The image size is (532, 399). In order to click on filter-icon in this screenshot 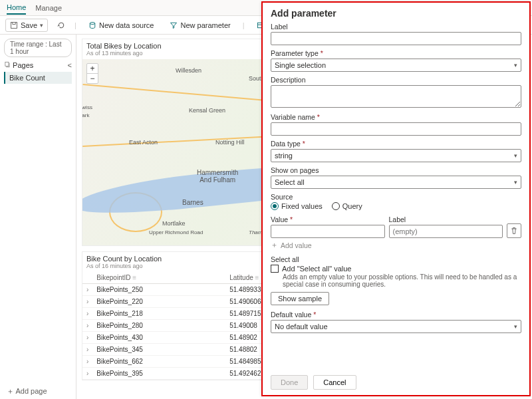, I will do `click(174, 25)`.